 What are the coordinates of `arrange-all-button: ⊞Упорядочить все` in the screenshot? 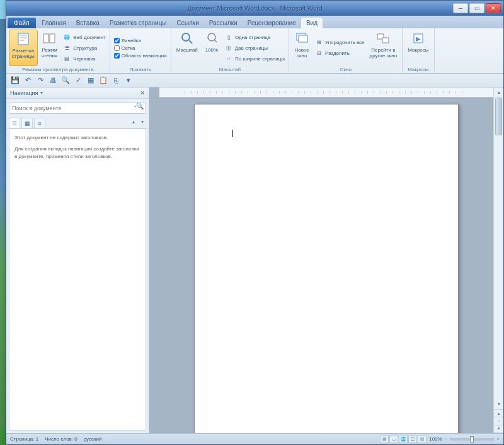 It's located at (339, 43).